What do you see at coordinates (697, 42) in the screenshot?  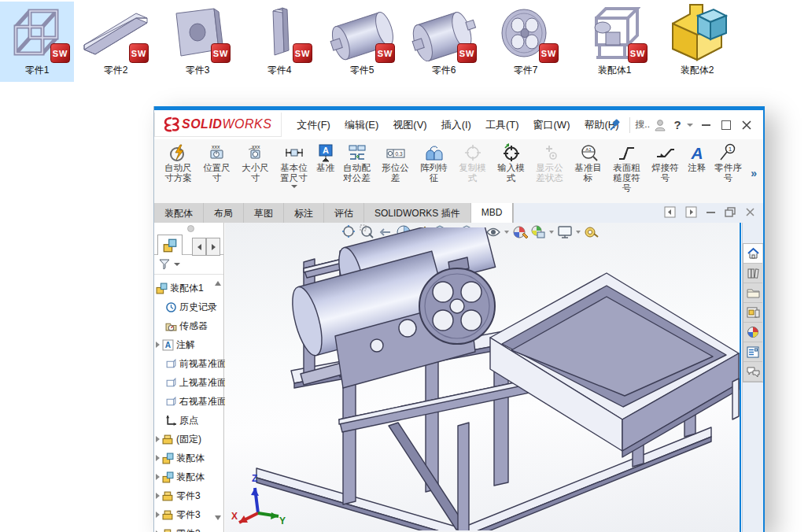 I see `desktop-icon-assembly2: 装配体2` at bounding box center [697, 42].